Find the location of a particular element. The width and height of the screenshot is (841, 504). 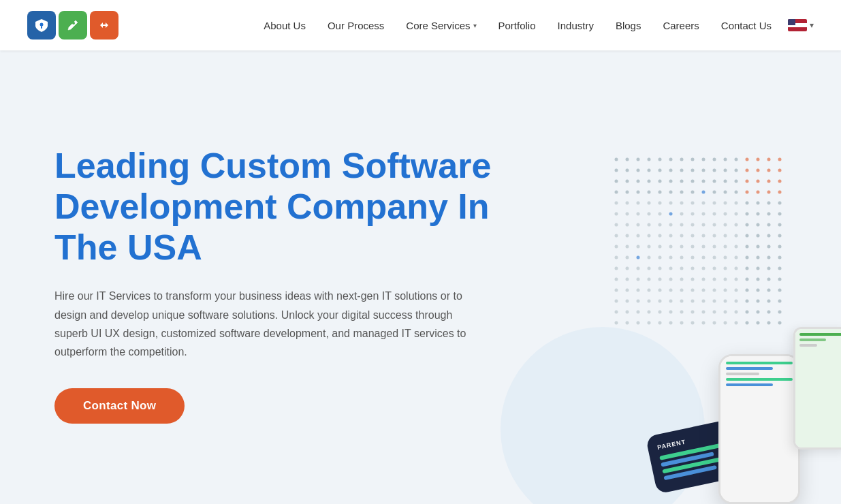

navbar: About Us Our Process Core Services ▾ Por… is located at coordinates (421, 25).